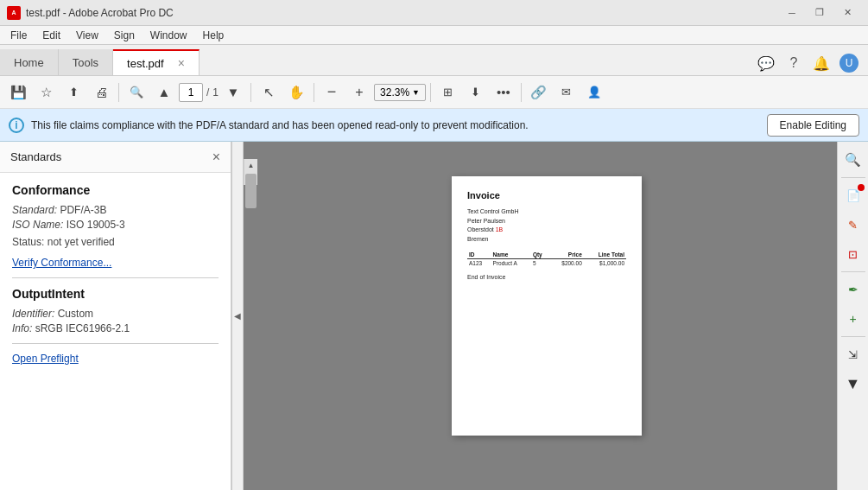 The image size is (868, 490). Describe the element at coordinates (795, 63) in the screenshot. I see `help-icon: ?` at that location.